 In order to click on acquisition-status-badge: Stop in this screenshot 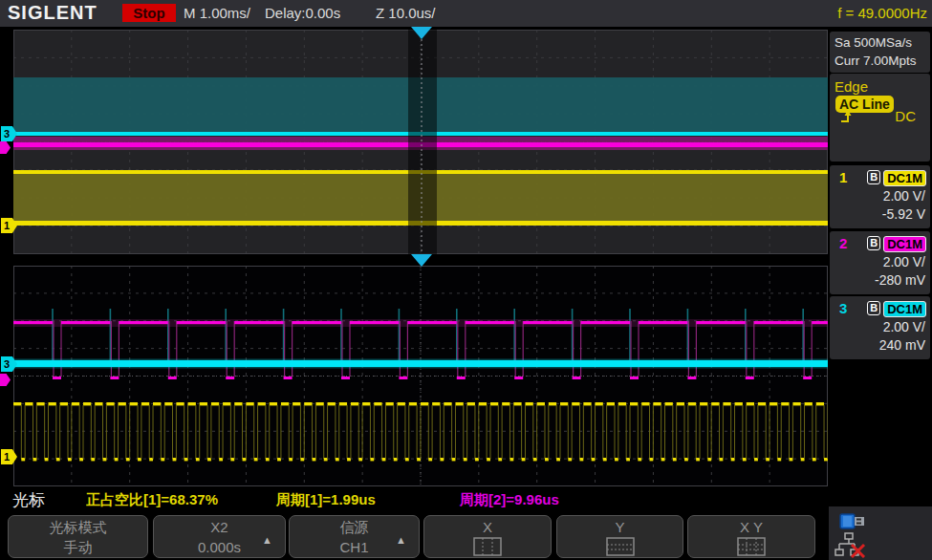, I will do `click(149, 13)`.